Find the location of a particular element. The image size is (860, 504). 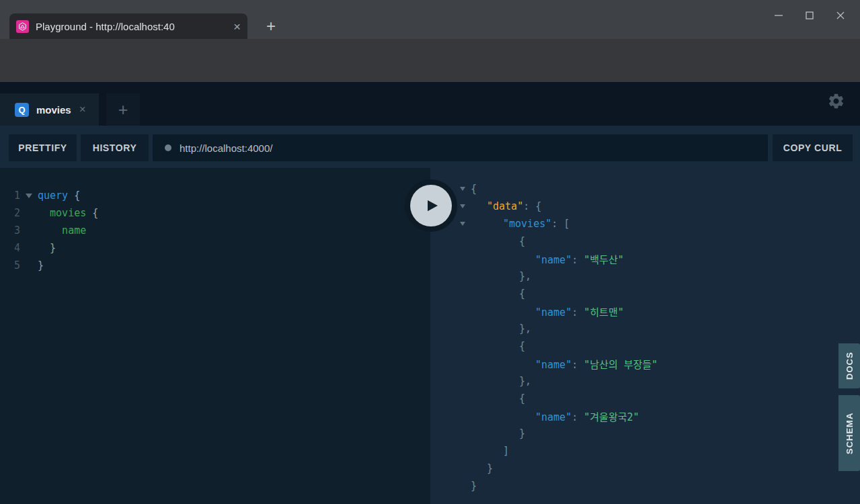

docs-side-tab: DOCS is located at coordinates (849, 366).